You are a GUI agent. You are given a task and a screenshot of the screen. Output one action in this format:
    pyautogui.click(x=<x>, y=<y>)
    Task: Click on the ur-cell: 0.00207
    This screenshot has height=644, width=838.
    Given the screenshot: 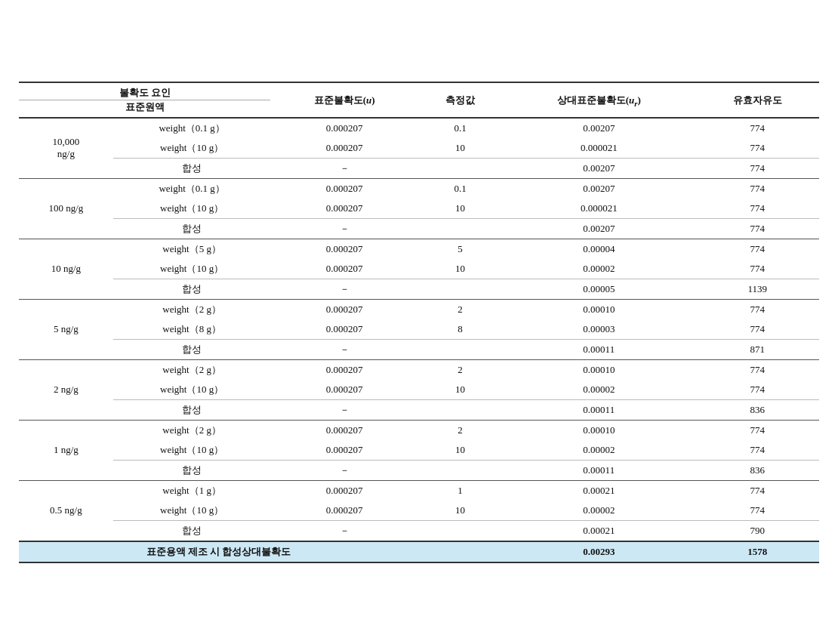 What is the action you would take?
    pyautogui.click(x=599, y=168)
    